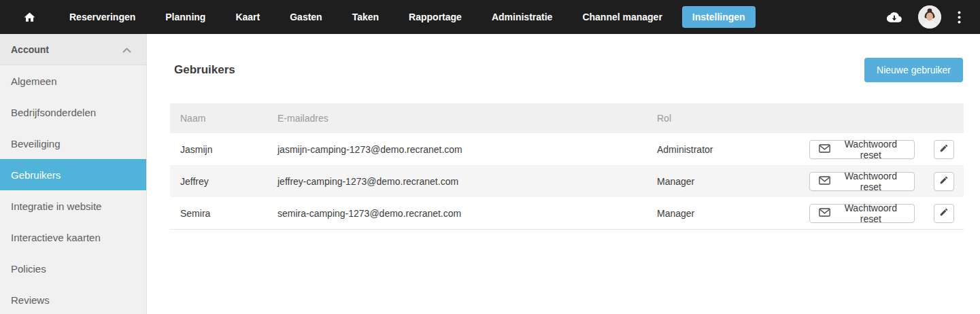 This screenshot has width=980, height=314. What do you see at coordinates (719, 17) in the screenshot?
I see `nav-item-instellingen: Instellingen` at bounding box center [719, 17].